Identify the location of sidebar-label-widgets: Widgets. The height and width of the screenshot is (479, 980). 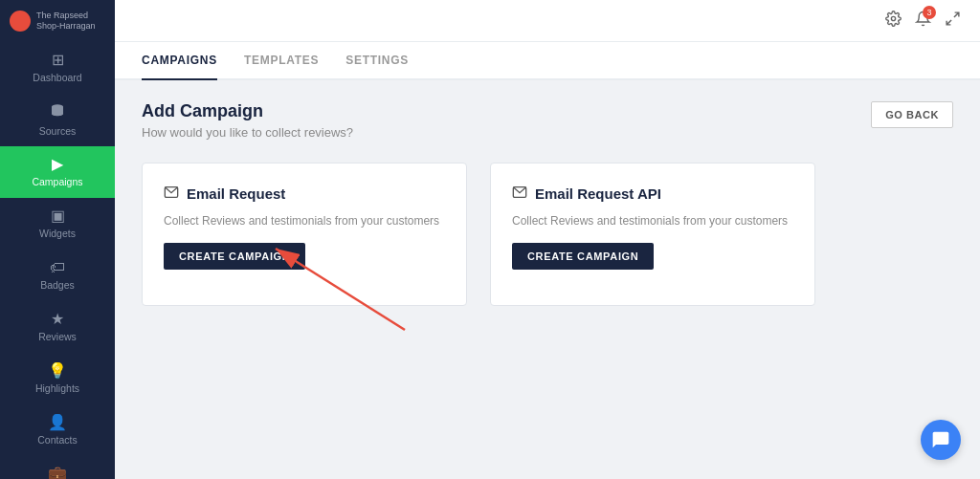
(57, 233).